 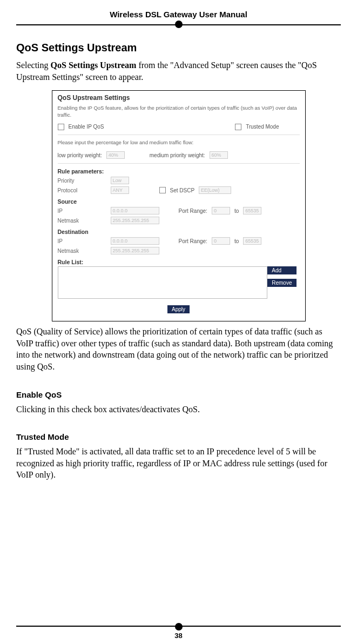 I want to click on intro-bold: QoS Settings Upstream, so click(x=94, y=65).